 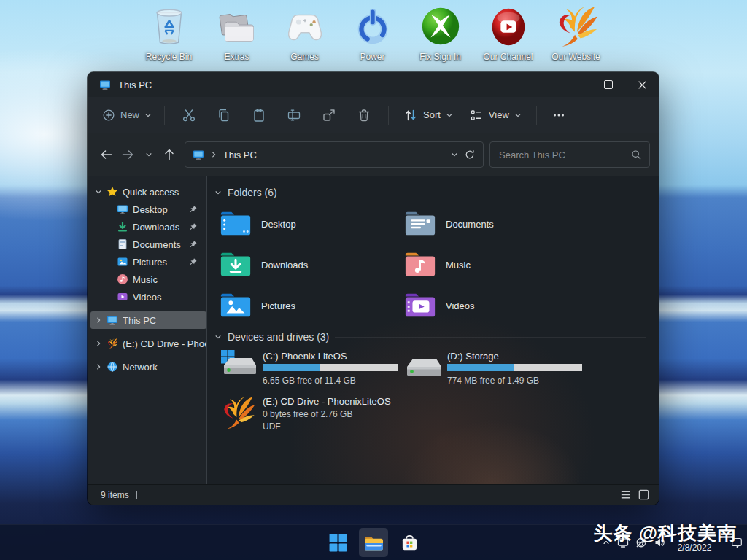 What do you see at coordinates (149, 367) in the screenshot?
I see `sidebar-item-network: Network` at bounding box center [149, 367].